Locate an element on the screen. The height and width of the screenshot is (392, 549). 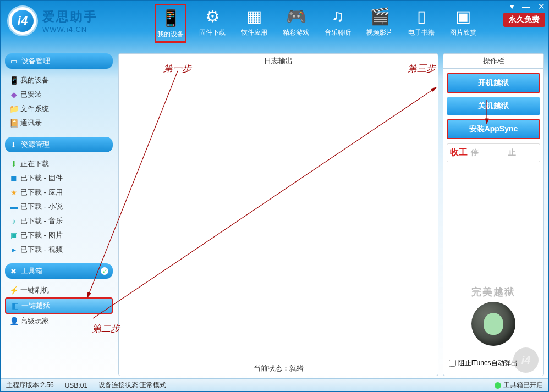
toolbar-label: 固件下载 is located at coordinates (212, 33).